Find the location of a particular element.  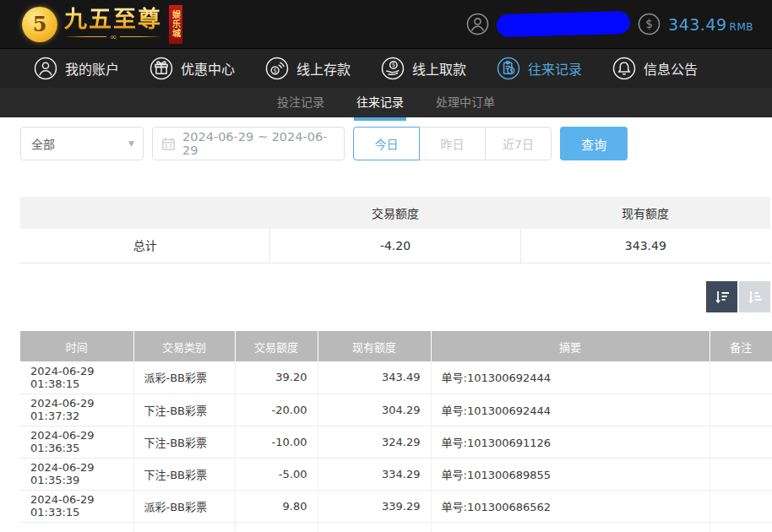

summary-header-amount: 交易额度 is located at coordinates (395, 213).